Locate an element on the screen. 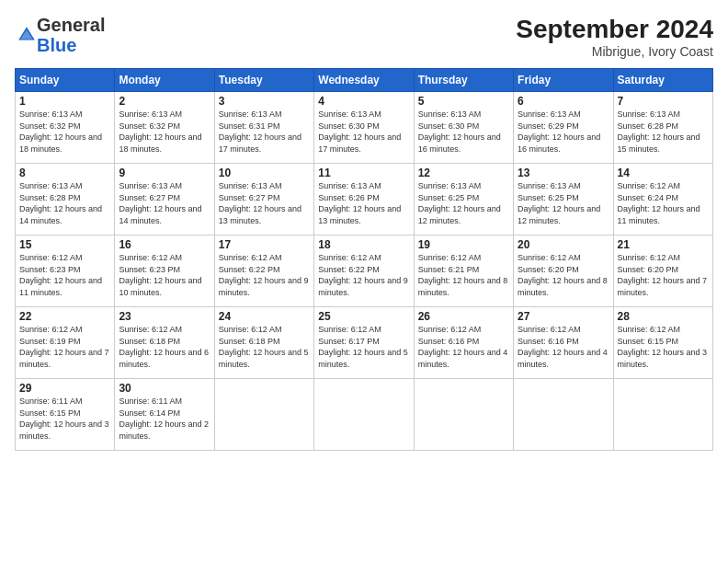  table-row: 25 Sunrise: 6:12 AMSunset: 6:17 PMDaylig… is located at coordinates (364, 343).